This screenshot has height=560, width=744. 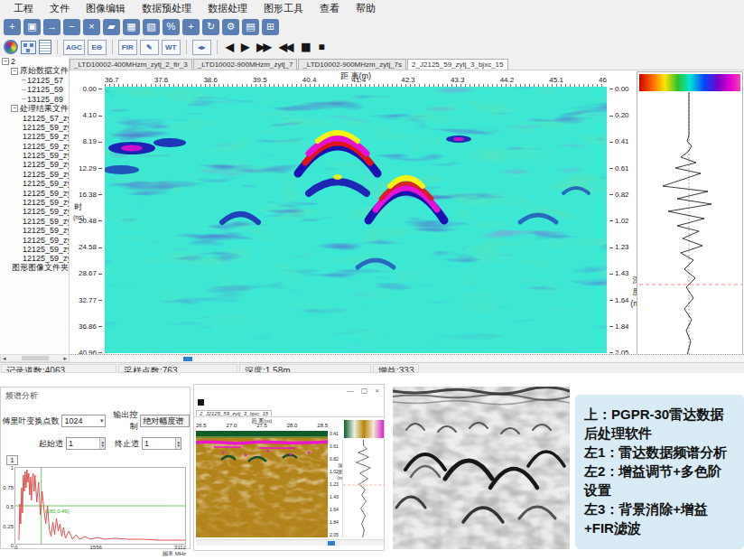 I want to click on tree-folder-images: 图形图像文件夹, so click(x=34, y=268).